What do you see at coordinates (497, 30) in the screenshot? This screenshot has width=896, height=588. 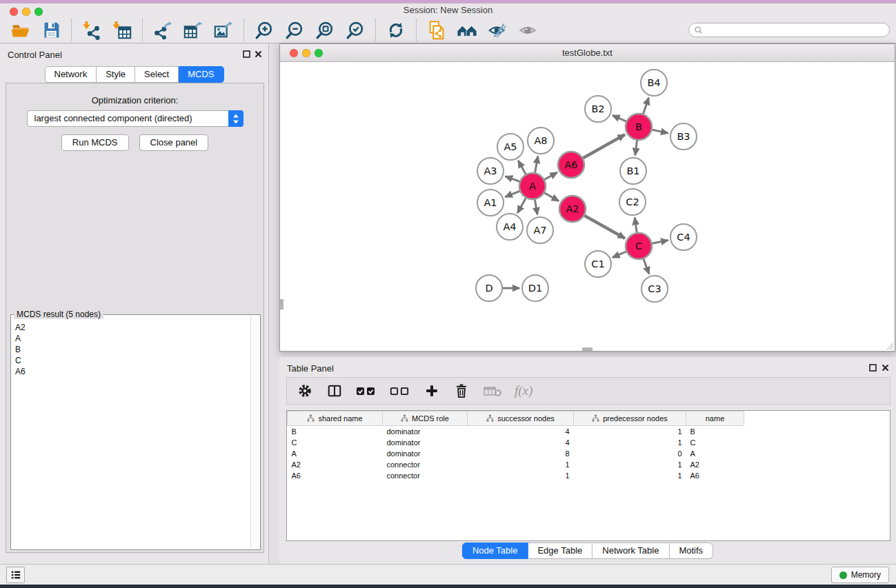 I see `hide-selected-button` at bounding box center [497, 30].